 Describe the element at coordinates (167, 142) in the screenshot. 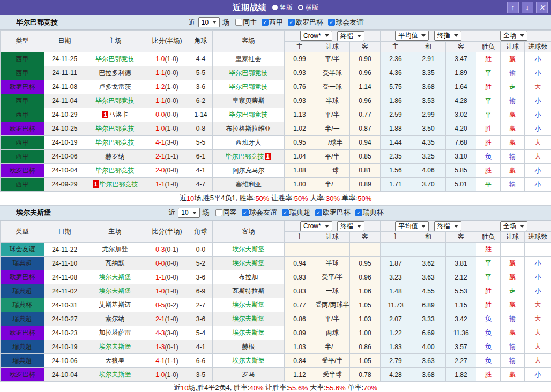

I see `score-cell: 4-1(3-0)` at that location.